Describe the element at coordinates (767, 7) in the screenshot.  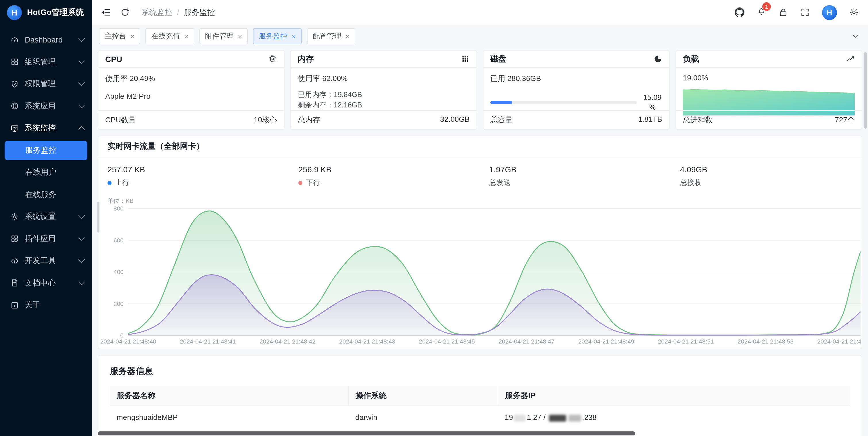
I see `notification-badge: 1` at that location.